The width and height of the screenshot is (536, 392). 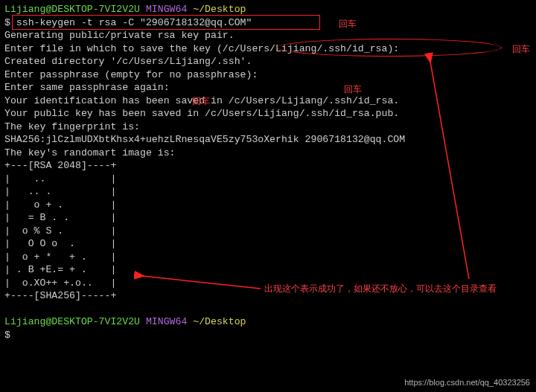 What do you see at coordinates (268, 23) in the screenshot?
I see `command-line: $ ssh-keygen -t rsa -C "2906718132@qq.CO…` at bounding box center [268, 23].